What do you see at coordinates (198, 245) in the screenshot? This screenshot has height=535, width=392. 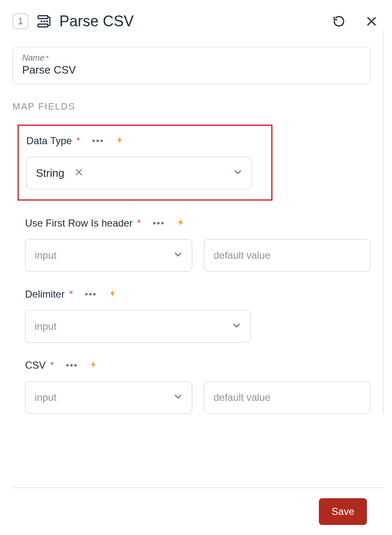 I see `first-row-field: Use First Row Is header * ••• input defa…` at bounding box center [198, 245].